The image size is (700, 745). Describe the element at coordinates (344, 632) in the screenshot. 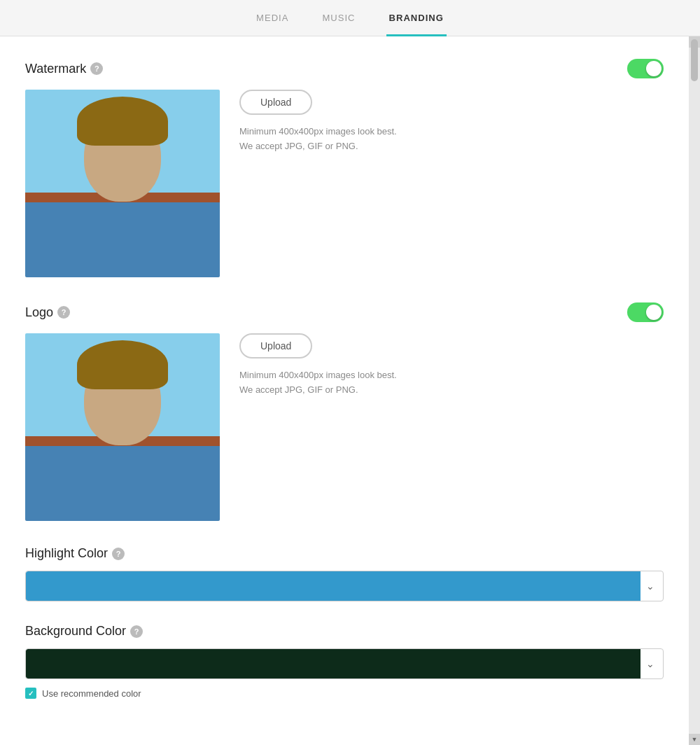

I see `background-color-title-group: Background Color ?` at that location.